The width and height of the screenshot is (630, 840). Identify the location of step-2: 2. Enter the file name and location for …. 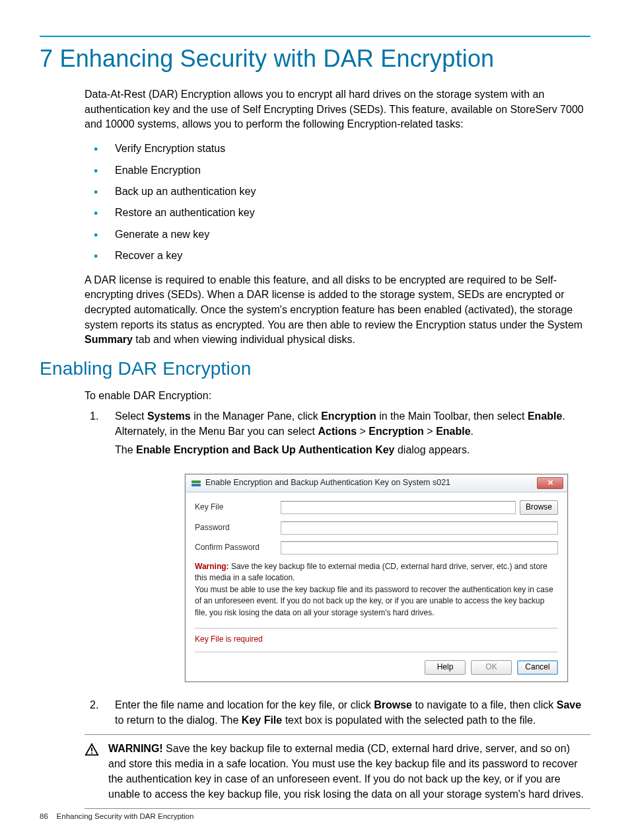
(337, 712).